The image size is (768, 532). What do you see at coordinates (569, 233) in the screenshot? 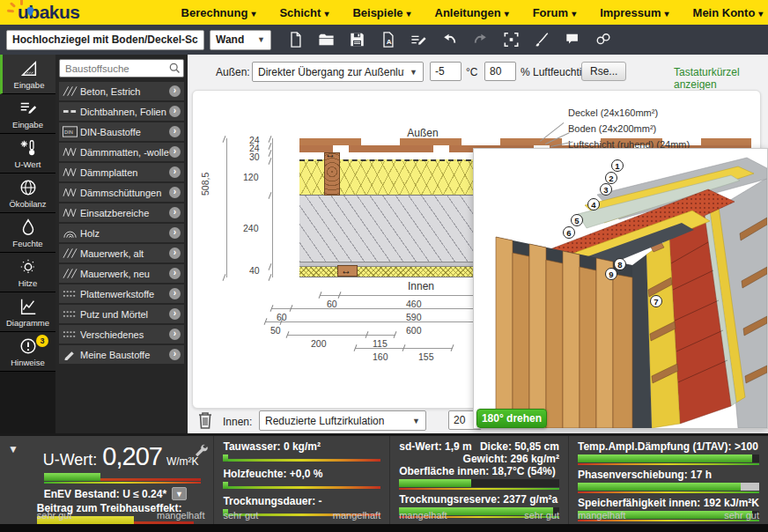
I see `layer-marker-6: 6` at bounding box center [569, 233].